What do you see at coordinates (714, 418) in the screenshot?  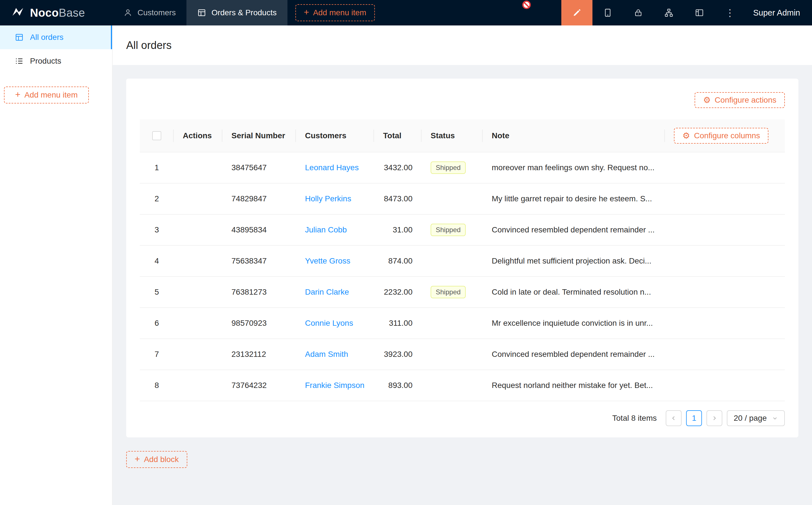 I see `next-page-button` at bounding box center [714, 418].